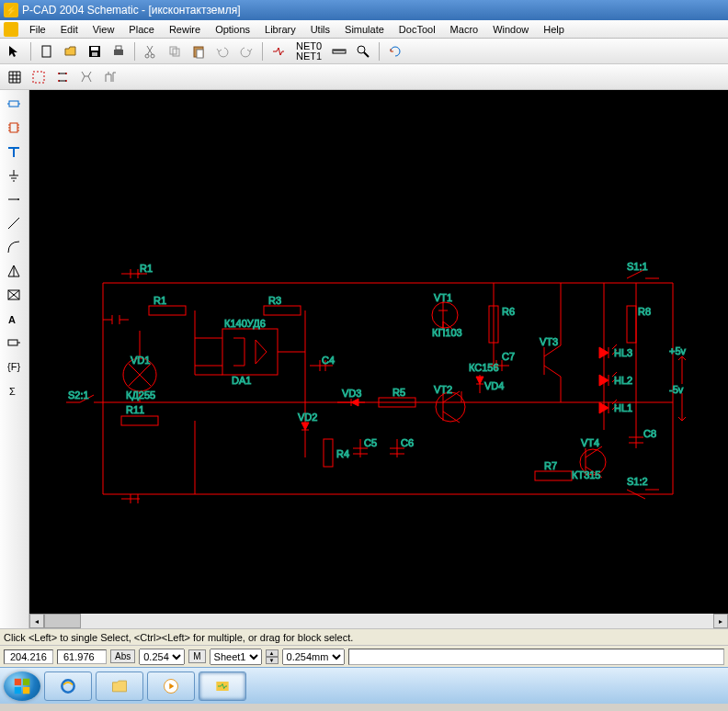  Describe the element at coordinates (14, 175) in the screenshot. I see `ground-icon` at that location.